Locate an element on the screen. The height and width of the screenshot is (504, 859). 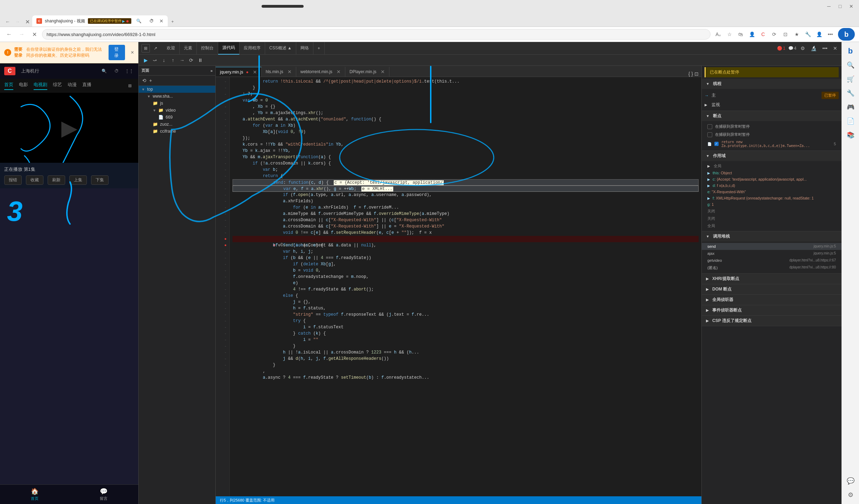
devtools-dock-icon: ⊞ is located at coordinates (146, 48).